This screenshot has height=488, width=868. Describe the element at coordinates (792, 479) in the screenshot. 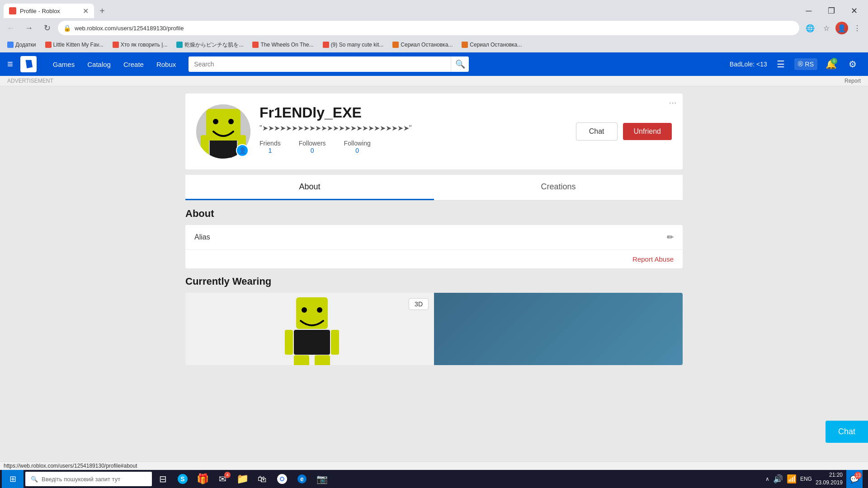

I see `network-icon: 📶` at that location.